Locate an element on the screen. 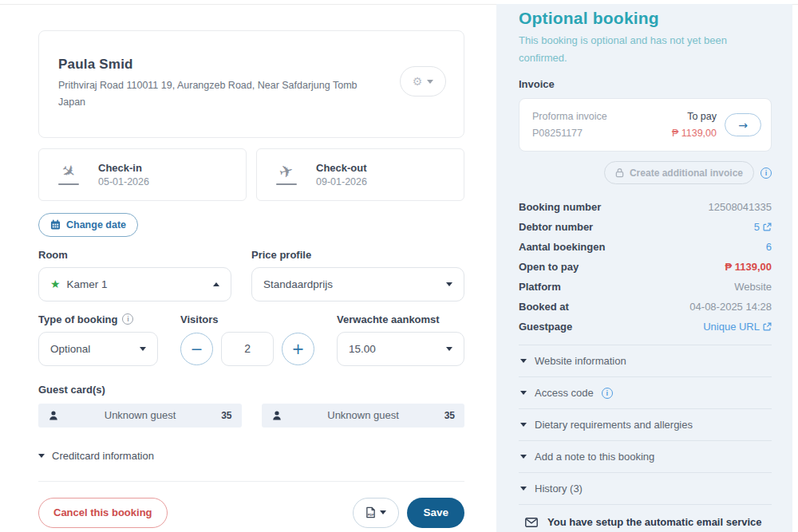  cancel-booking-button: Cancel this booking is located at coordinates (103, 513).